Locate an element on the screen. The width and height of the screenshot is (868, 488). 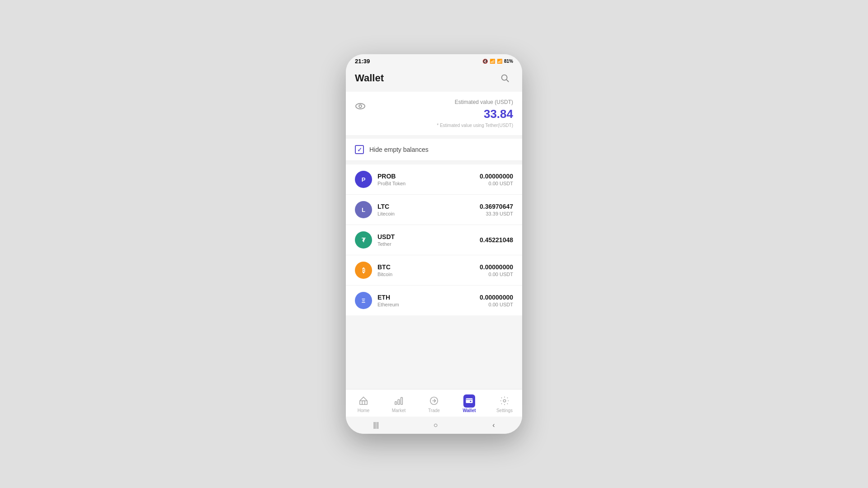
coin-info-ltc: LTC Litecoin is located at coordinates (386, 210).